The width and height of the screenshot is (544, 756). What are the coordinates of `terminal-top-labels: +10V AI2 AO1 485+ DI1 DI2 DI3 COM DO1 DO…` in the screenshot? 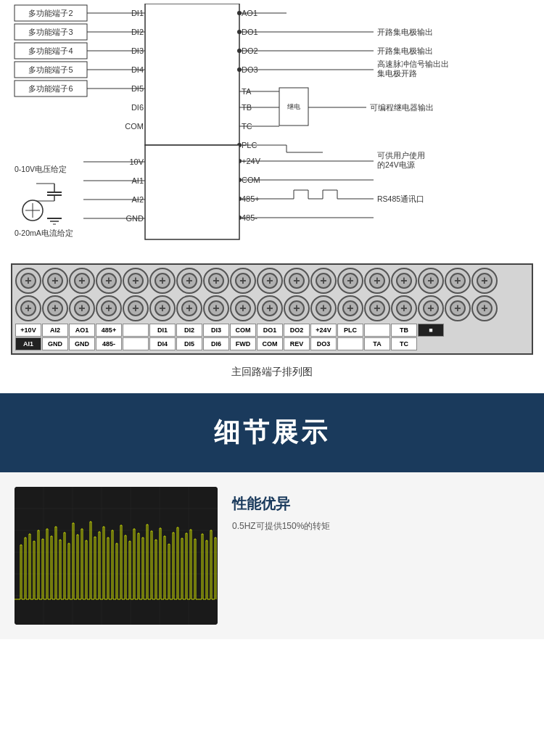 It's located at (272, 330).